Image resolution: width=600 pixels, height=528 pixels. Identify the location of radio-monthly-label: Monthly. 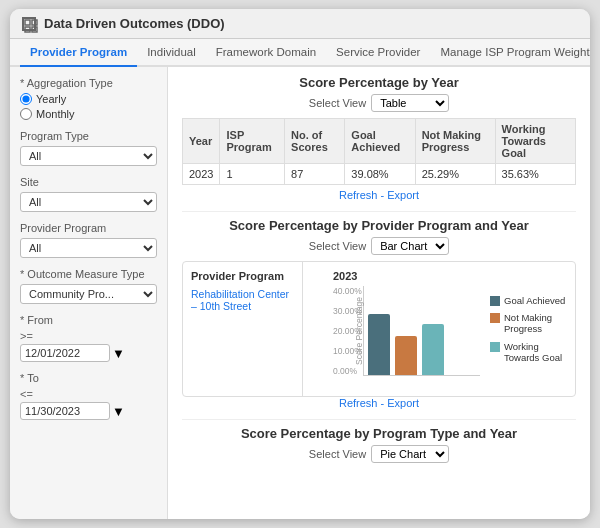
(56, 114).